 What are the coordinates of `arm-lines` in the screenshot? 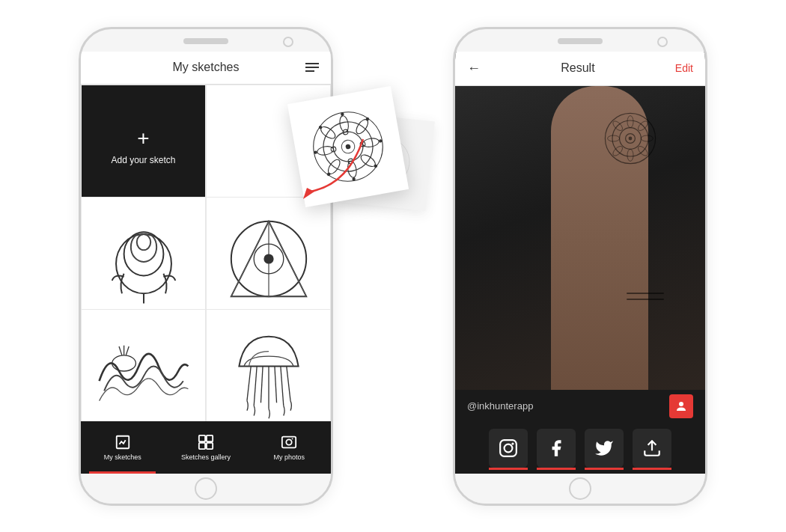 It's located at (645, 296).